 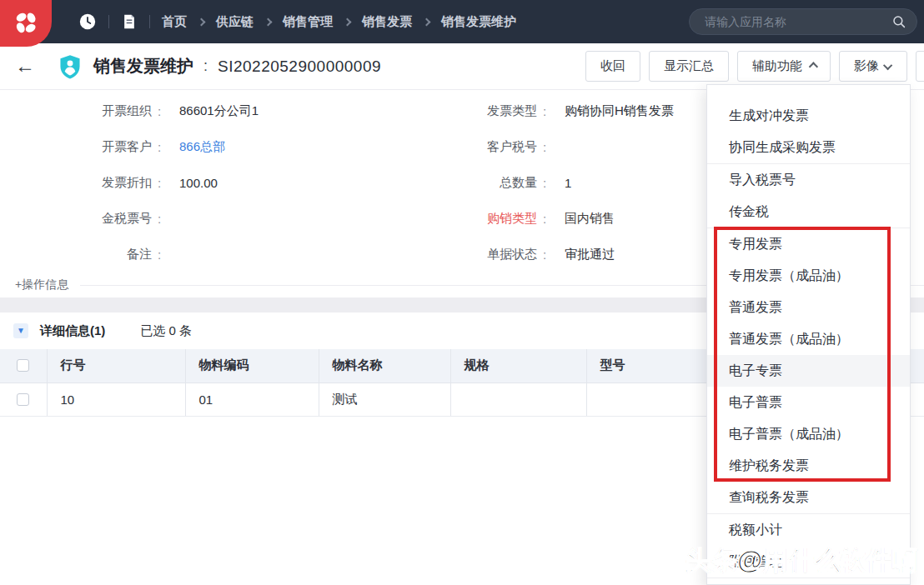 What do you see at coordinates (387, 22) in the screenshot?
I see `breadcrumb-sales-invoice: 销售发票` at bounding box center [387, 22].